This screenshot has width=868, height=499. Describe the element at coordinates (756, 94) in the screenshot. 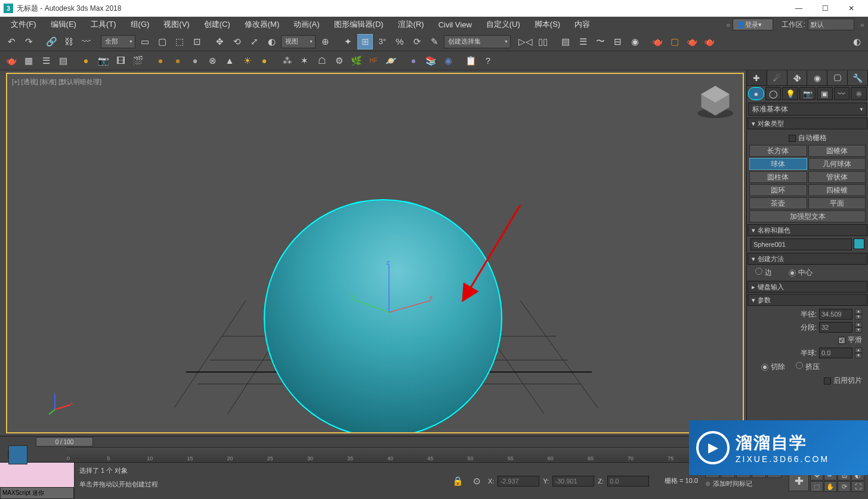

I see `geometry-category: ●` at that location.